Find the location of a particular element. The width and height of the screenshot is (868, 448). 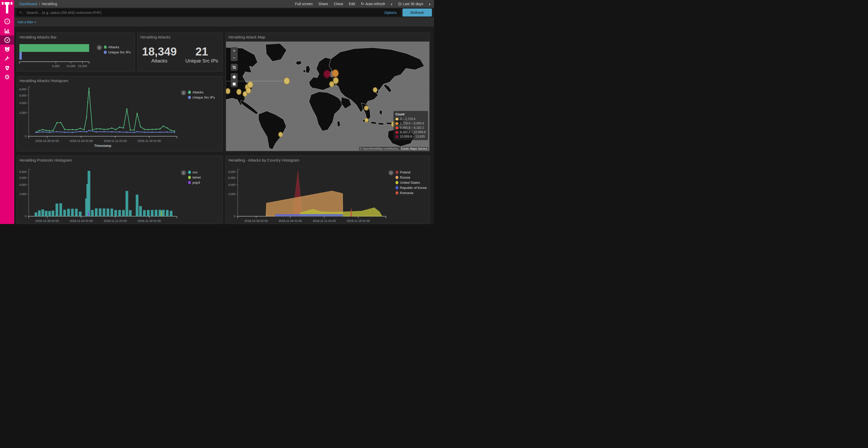

attack-dot-brazil is located at coordinates (281, 135).